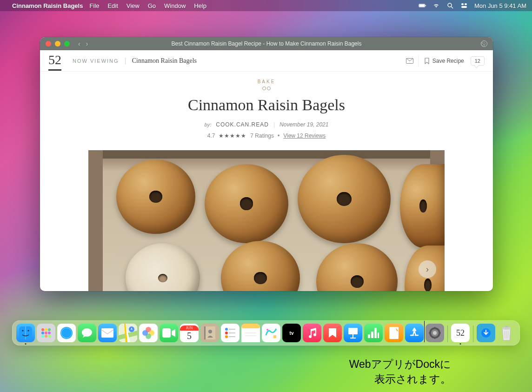  I want to click on appstore-icon, so click(414, 333).